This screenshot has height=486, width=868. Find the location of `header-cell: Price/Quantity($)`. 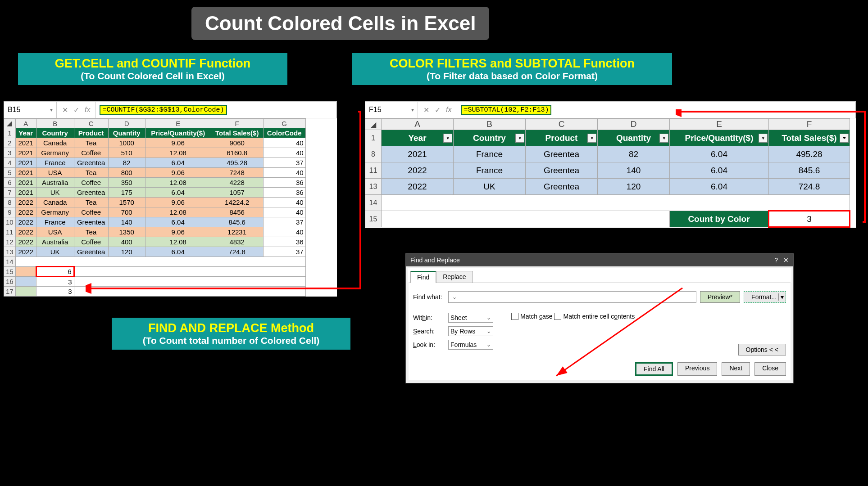

header-cell: Price/Quantity($) is located at coordinates (178, 133).